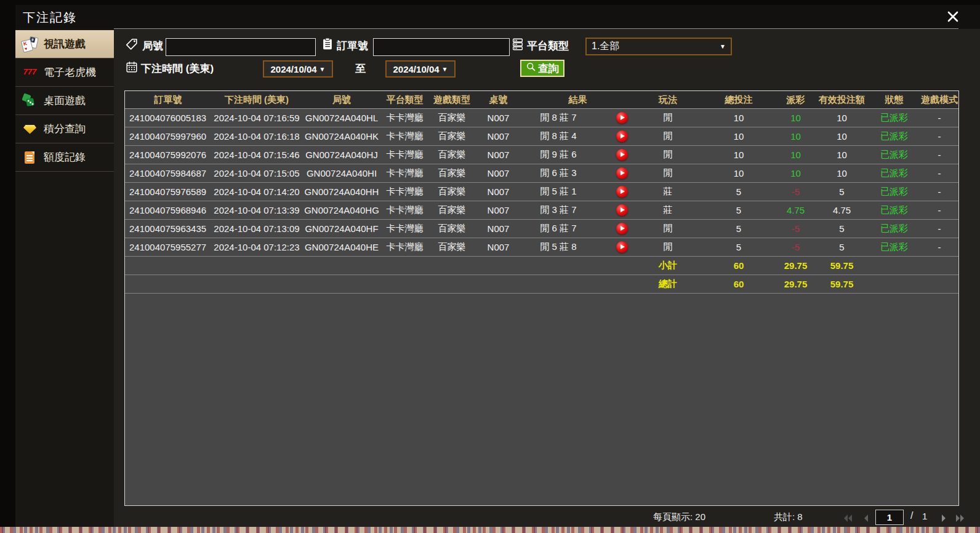 This screenshot has height=533, width=980. I want to click on date-to-picker: 2024/10/04 ▼, so click(420, 69).